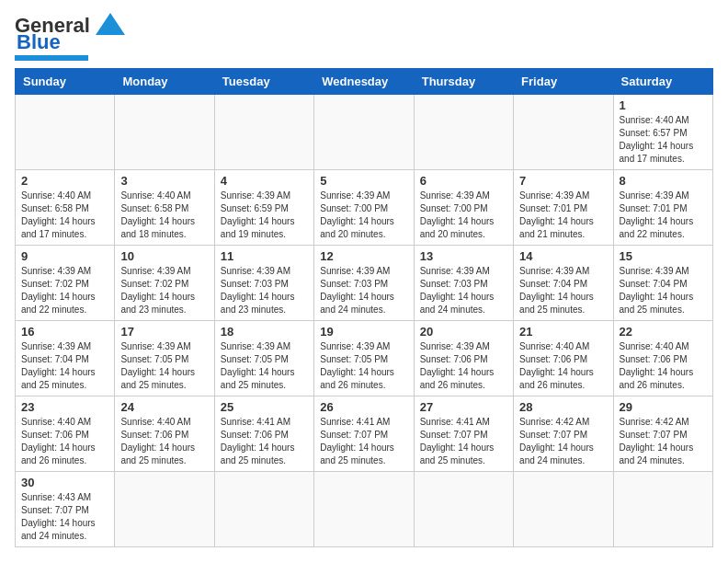  I want to click on calendar-cell: 9Sunrise: 4:39 AMSunset: 7:02 PMDaylight…, so click(65, 283).